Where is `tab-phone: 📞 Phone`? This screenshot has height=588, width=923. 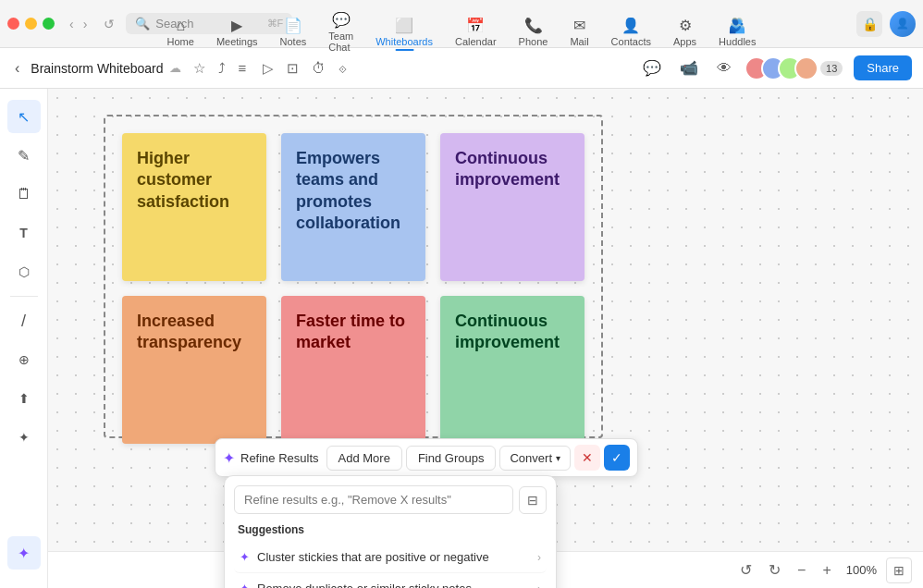 tab-phone: 📞 Phone is located at coordinates (534, 31).